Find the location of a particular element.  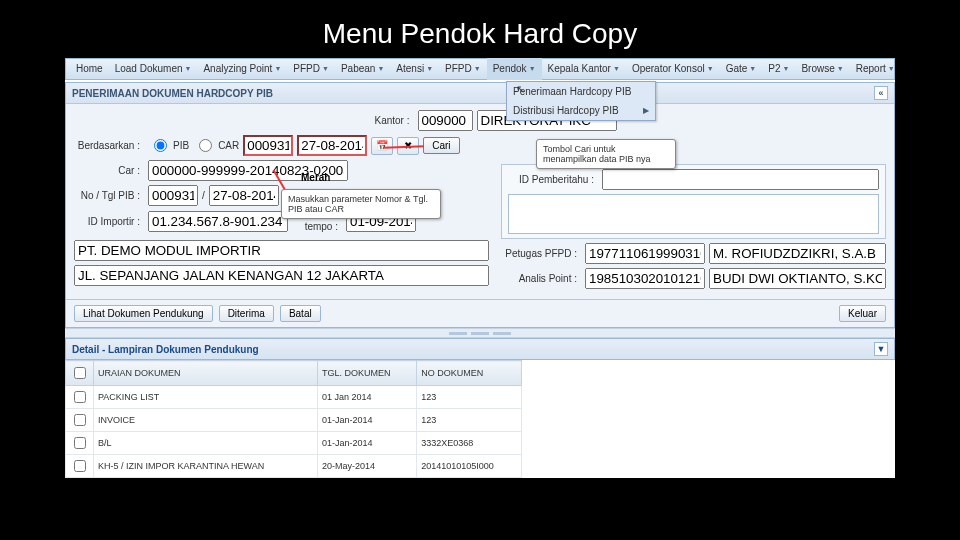

idimportir-label: ID Importir : is located at coordinates (109, 222).